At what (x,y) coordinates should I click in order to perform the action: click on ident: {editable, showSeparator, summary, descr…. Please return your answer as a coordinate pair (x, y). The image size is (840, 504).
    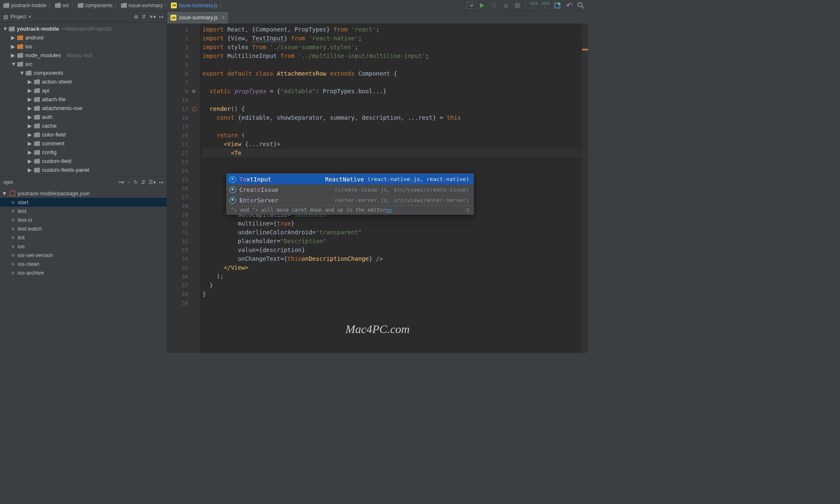
    Looking at the image, I should click on (342, 118).